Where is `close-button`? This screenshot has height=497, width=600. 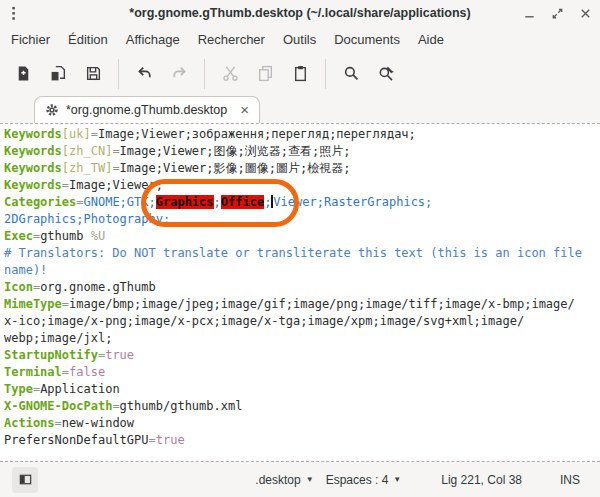 close-button is located at coordinates (585, 13).